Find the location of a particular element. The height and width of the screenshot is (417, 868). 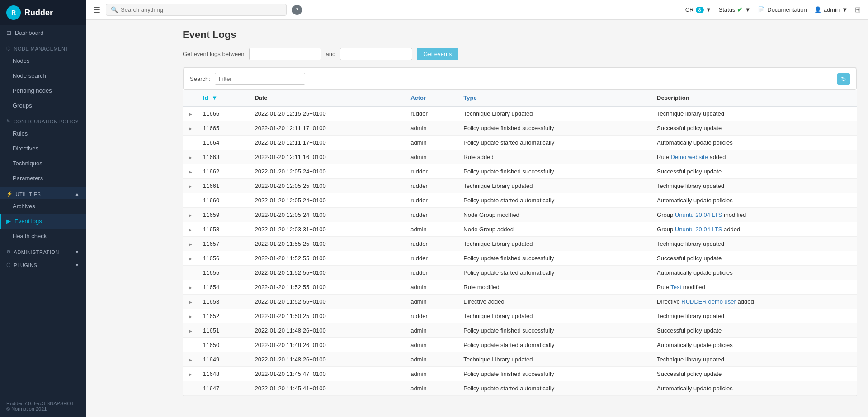

search-input is located at coordinates (201, 10).